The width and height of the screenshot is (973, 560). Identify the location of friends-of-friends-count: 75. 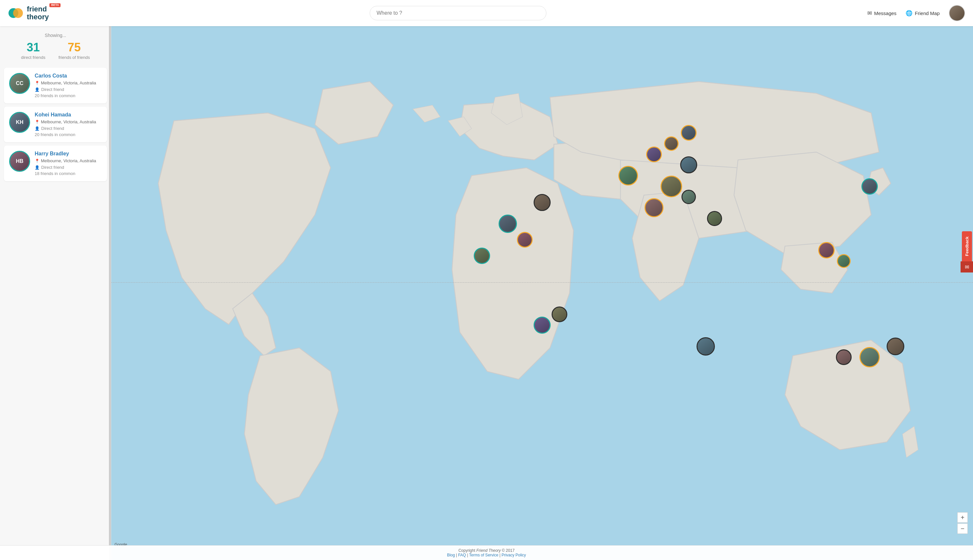
(74, 47).